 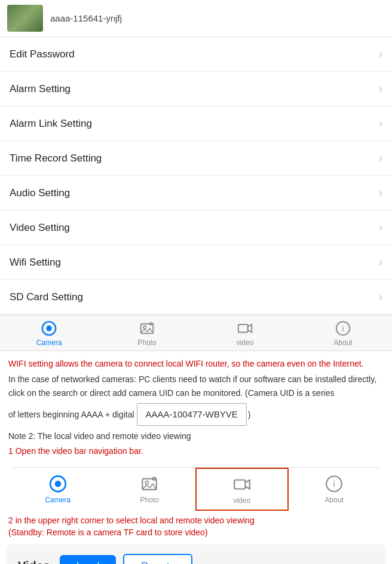 I want to click on tab2-camera-label: Camera, so click(x=57, y=500).